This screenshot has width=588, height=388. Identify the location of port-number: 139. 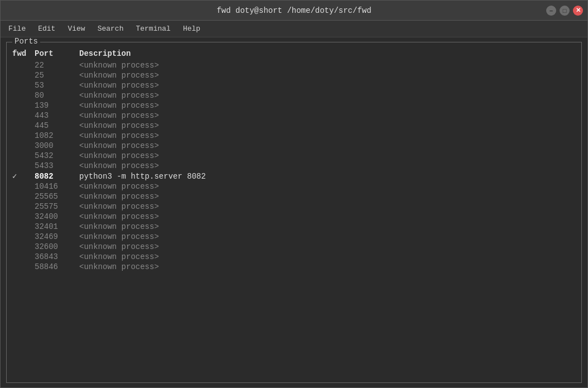
(57, 106).